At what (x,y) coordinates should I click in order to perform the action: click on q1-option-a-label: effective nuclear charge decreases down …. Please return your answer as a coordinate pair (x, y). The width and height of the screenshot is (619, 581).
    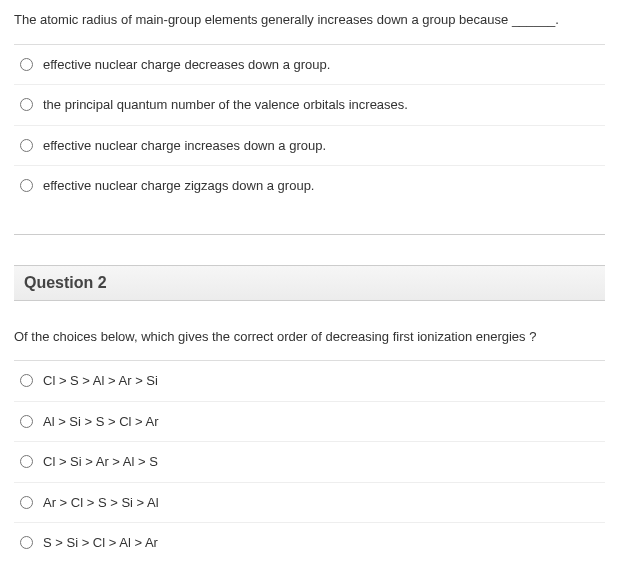
    Looking at the image, I should click on (186, 65).